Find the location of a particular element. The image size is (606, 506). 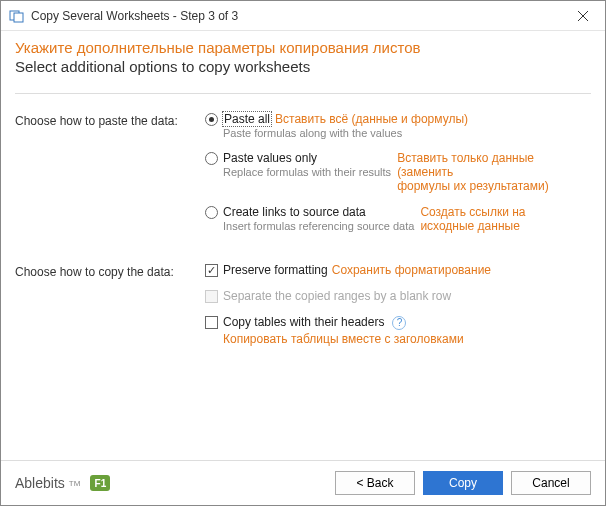

paste-values-desc: Replace formulas with their results is located at coordinates (307, 172).